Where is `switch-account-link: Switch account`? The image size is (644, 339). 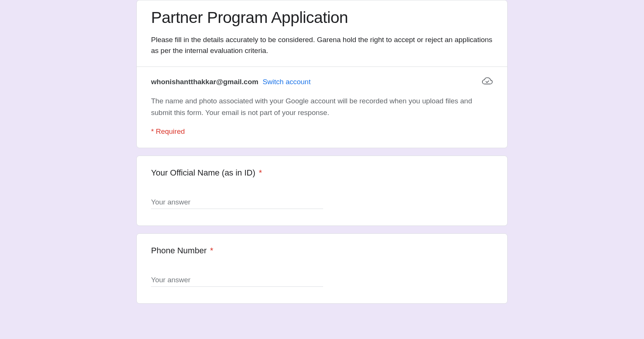
switch-account-link: Switch account is located at coordinates (287, 82).